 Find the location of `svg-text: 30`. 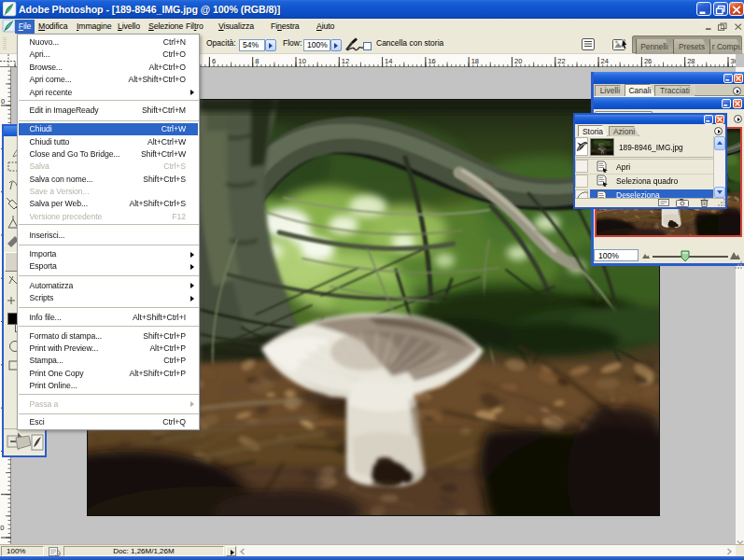

svg-text: 30 is located at coordinates (734, 62).